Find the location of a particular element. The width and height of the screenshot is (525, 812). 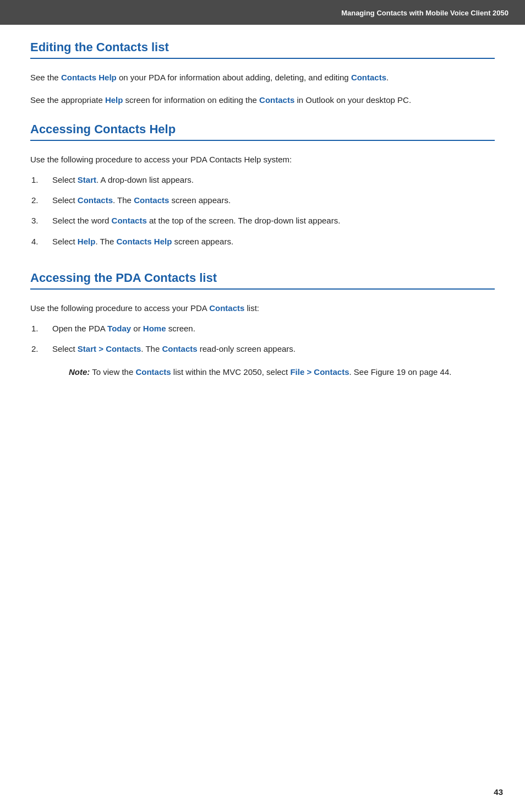

s3step1-prefix: Open the PDA is located at coordinates (80, 328).